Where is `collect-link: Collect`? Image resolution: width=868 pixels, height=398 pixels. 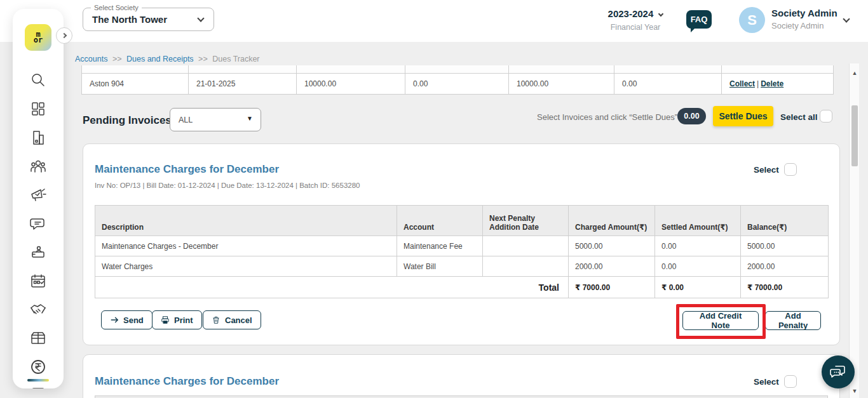 collect-link: Collect is located at coordinates (742, 84).